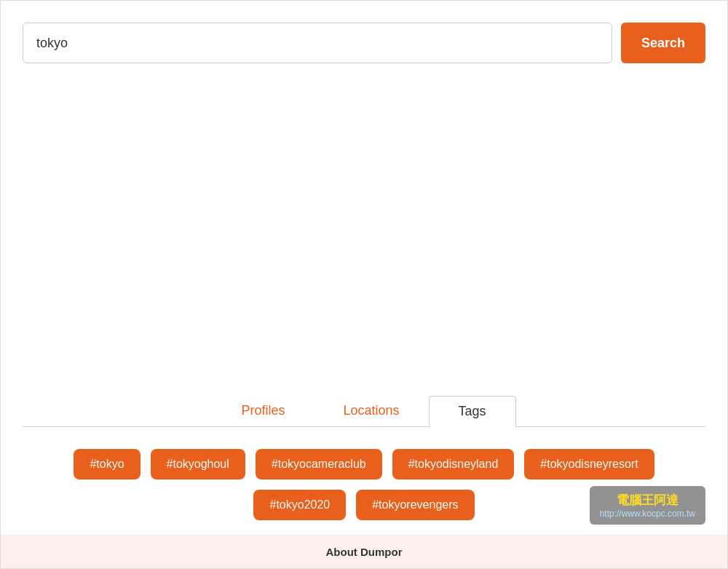 This screenshot has height=569, width=728. What do you see at coordinates (319, 464) in the screenshot?
I see `tag-tokyocameraclub: #tokyocameraclub` at bounding box center [319, 464].